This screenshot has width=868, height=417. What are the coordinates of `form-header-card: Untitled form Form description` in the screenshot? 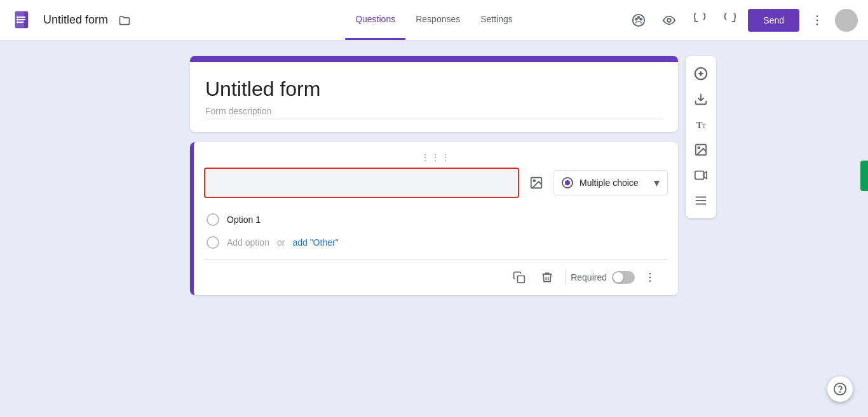 It's located at (434, 94).